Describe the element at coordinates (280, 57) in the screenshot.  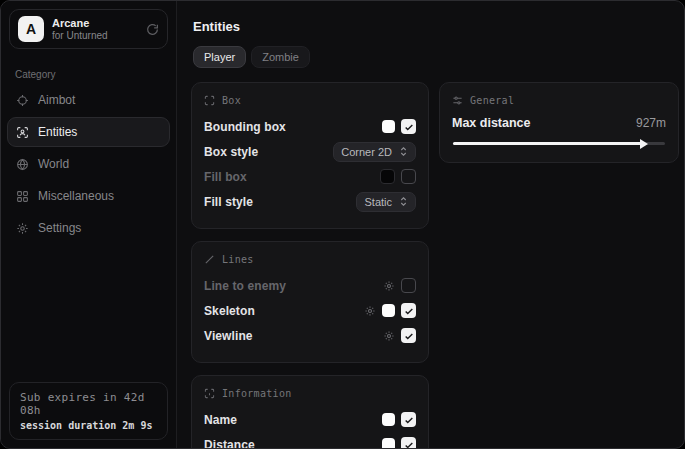
I see `tab-zombie: Zombie` at that location.